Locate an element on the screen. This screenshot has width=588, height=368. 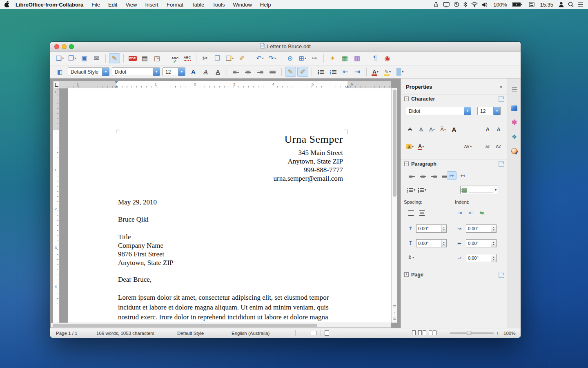
below-paragraph-spacing-input: 0.00" is located at coordinates (429, 243).